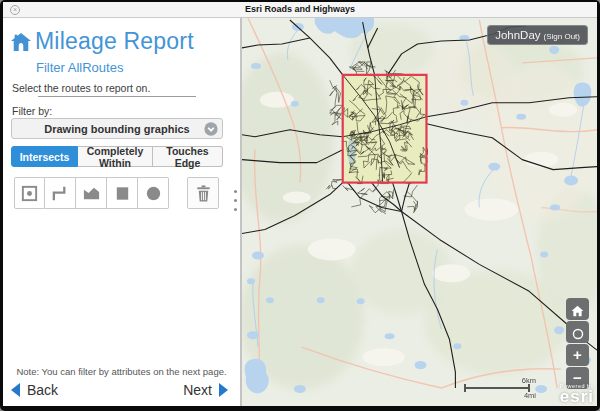  I want to click on user-sign-out-button: JohnDay (Sign Out), so click(538, 35).